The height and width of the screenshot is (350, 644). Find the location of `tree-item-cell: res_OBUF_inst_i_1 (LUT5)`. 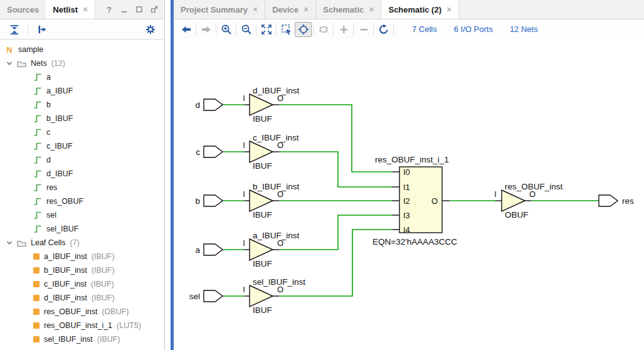

tree-item-cell: res_OBUF_inst_i_1 (LUT5) is located at coordinates (82, 326).